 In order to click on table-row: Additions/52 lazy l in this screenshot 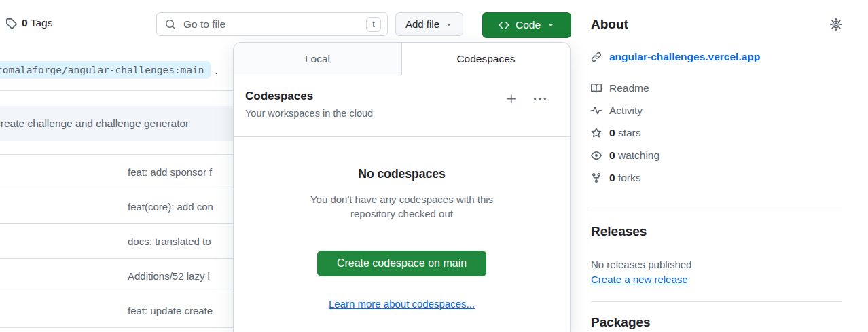, I will do `click(117, 276)`.